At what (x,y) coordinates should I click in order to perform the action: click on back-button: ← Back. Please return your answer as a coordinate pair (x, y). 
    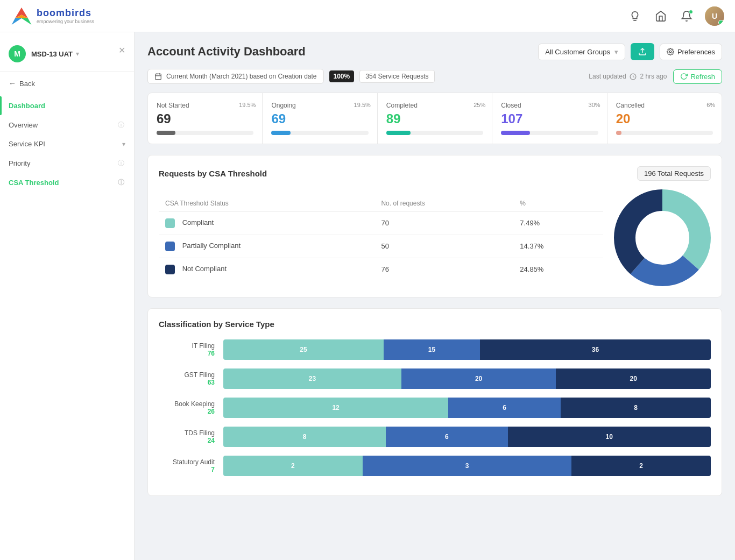
    Looking at the image, I should click on (67, 85).